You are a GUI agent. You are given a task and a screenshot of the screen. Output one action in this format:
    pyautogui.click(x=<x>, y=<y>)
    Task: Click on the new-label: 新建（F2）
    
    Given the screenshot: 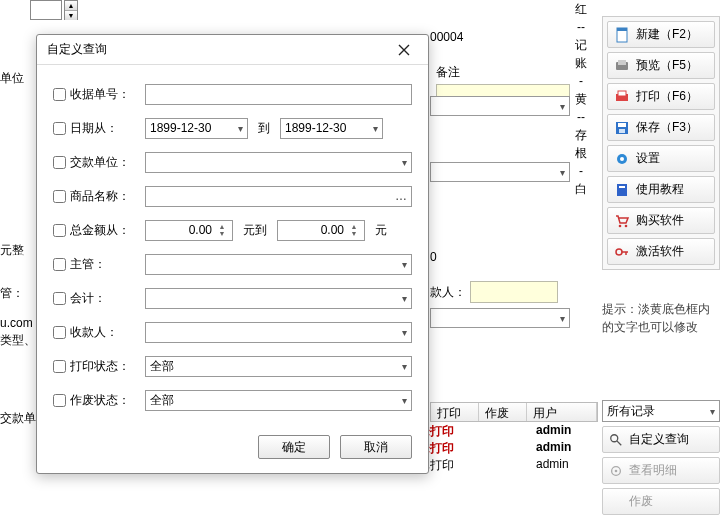 What is the action you would take?
    pyautogui.click(x=667, y=34)
    